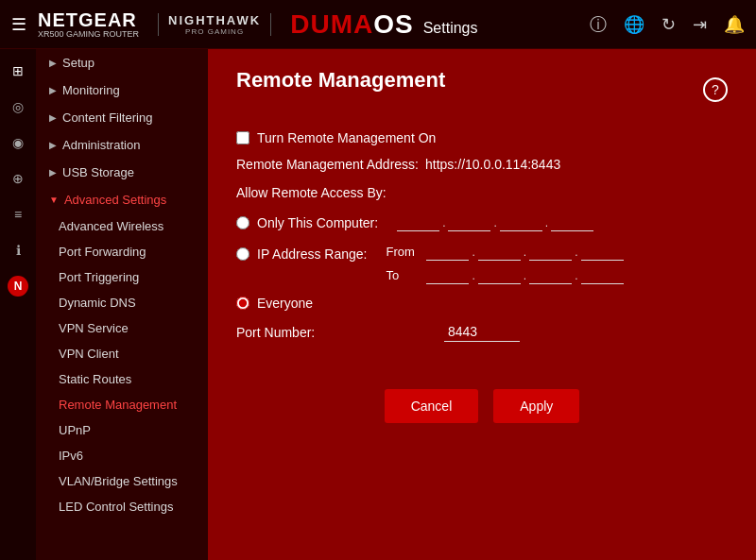  Describe the element at coordinates (340, 80) in the screenshot. I see `page-title: Remote Management` at that location.